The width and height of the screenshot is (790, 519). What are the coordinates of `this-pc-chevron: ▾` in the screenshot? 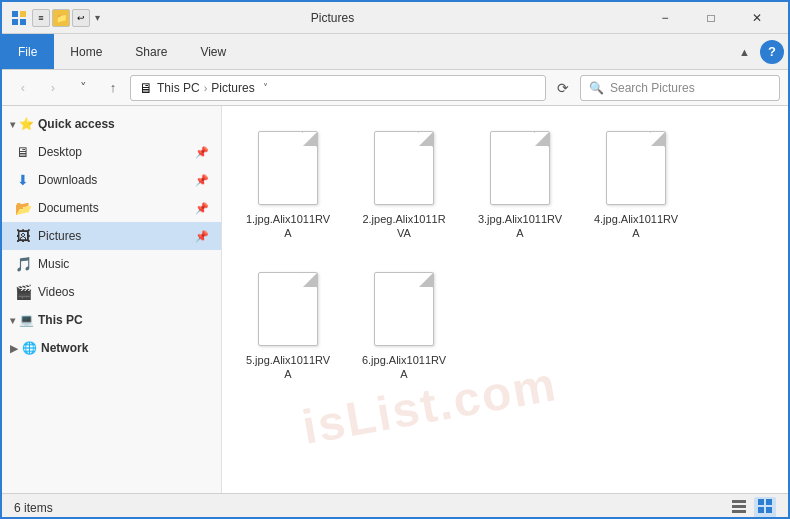 It's located at (12, 320).